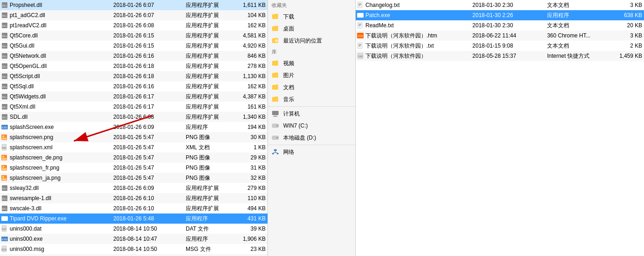 The image size is (644, 256). Describe the element at coordinates (134, 168) in the screenshot. I see `table-row: splashscreen_fr.png 2018-01-26 5:47 PNG …` at that location.